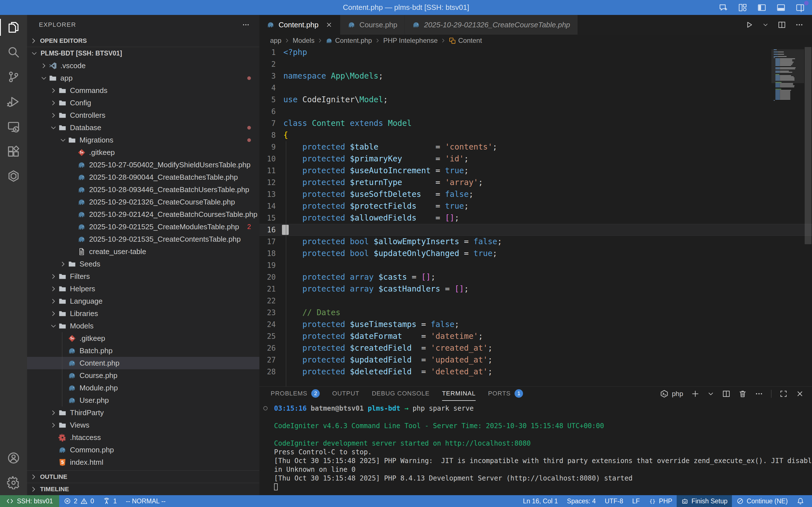 Image resolution: width=812 pixels, height=507 pixels. Describe the element at coordinates (143, 202) in the screenshot. I see `tree-item-2025-10-29-021326-createcoursetable.php: 2025-10-29-021326_CreateCourseTable.php` at that location.